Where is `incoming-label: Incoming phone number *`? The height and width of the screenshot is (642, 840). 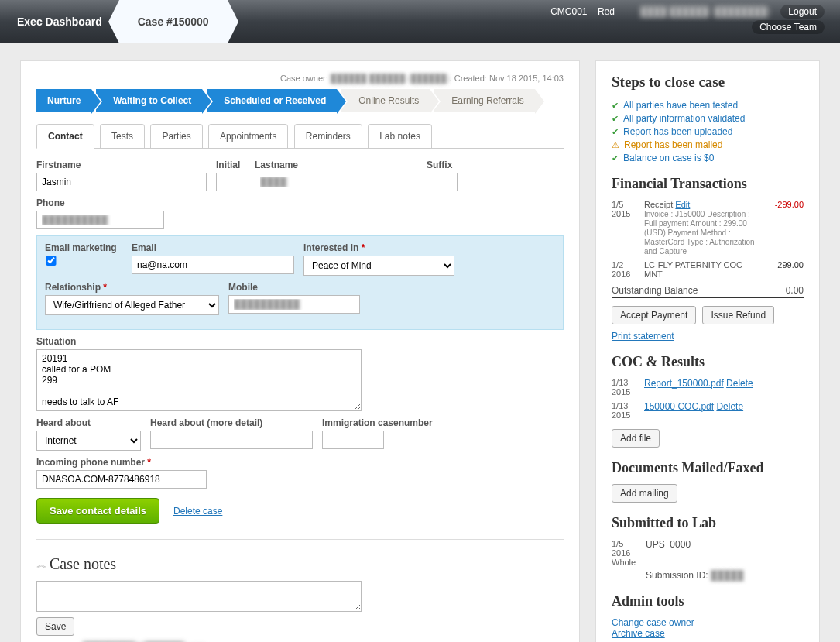
incoming-label: Incoming phone number * is located at coordinates (122, 462).